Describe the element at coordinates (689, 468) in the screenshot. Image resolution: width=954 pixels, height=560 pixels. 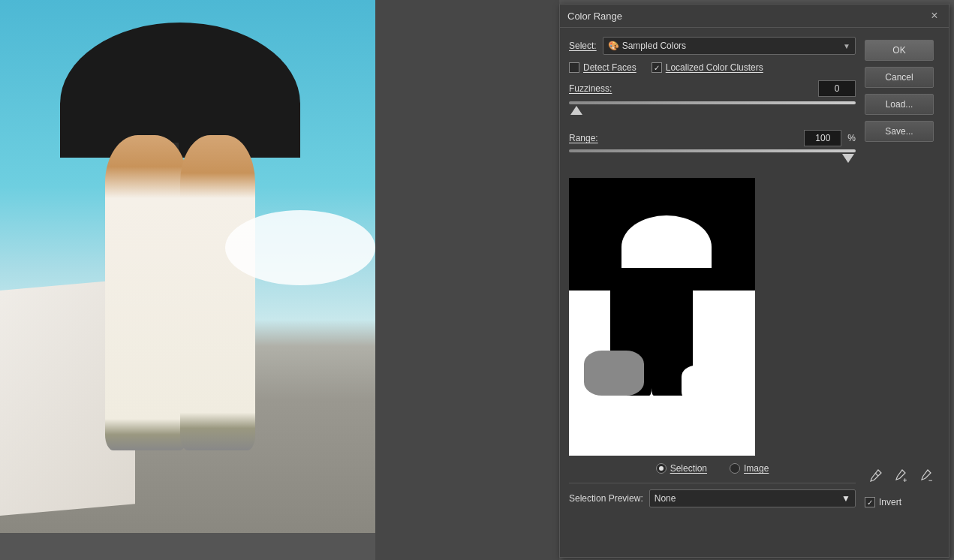
I see `selection-radio-label: Selection` at that location.